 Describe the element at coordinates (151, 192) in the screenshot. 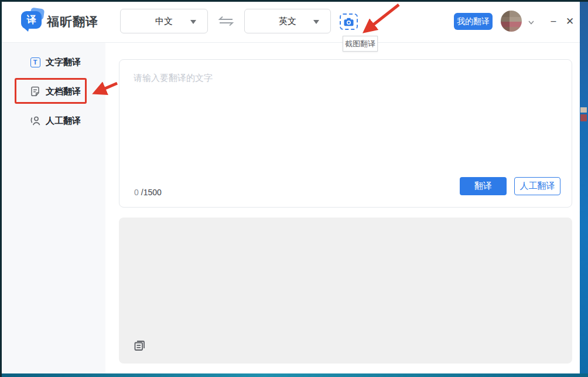

I see `char-limit: /1500` at that location.